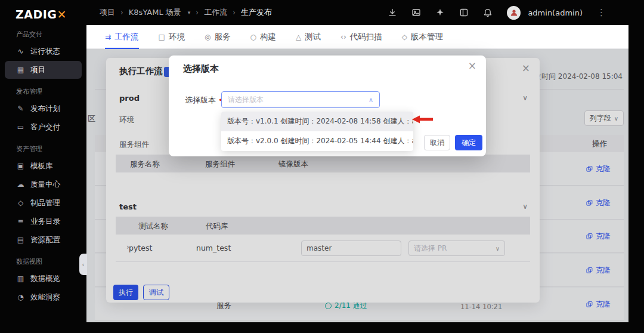 This screenshot has height=333, width=644. Describe the element at coordinates (20, 221) in the screenshot. I see `layers-icon: ≡` at that location.